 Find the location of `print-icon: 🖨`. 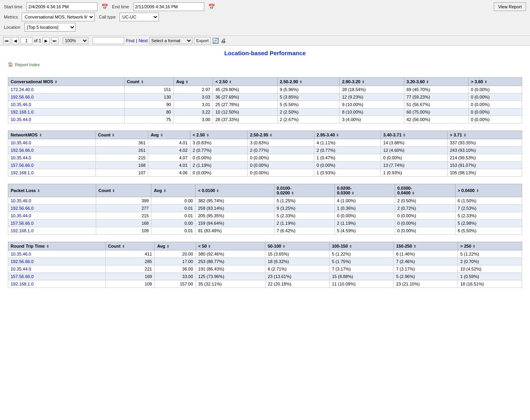

print-icon: 🖨 is located at coordinates (223, 41).